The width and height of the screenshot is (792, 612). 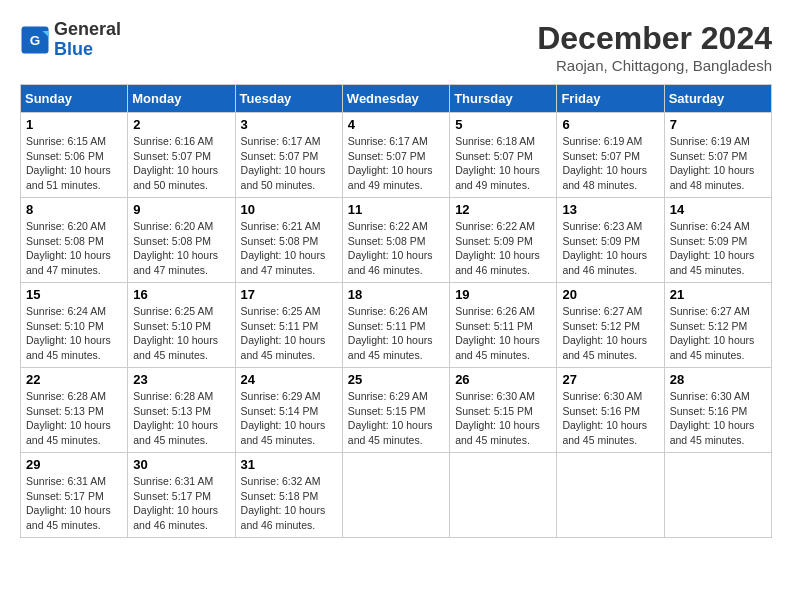 What do you see at coordinates (289, 380) in the screenshot?
I see `day-number: 24` at bounding box center [289, 380].